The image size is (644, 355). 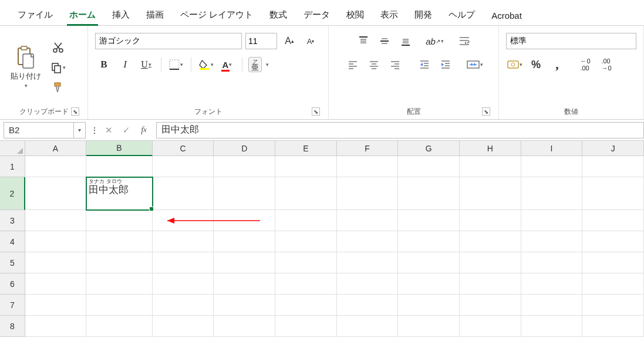 I want to click on cell-J8, so click(x=613, y=326).